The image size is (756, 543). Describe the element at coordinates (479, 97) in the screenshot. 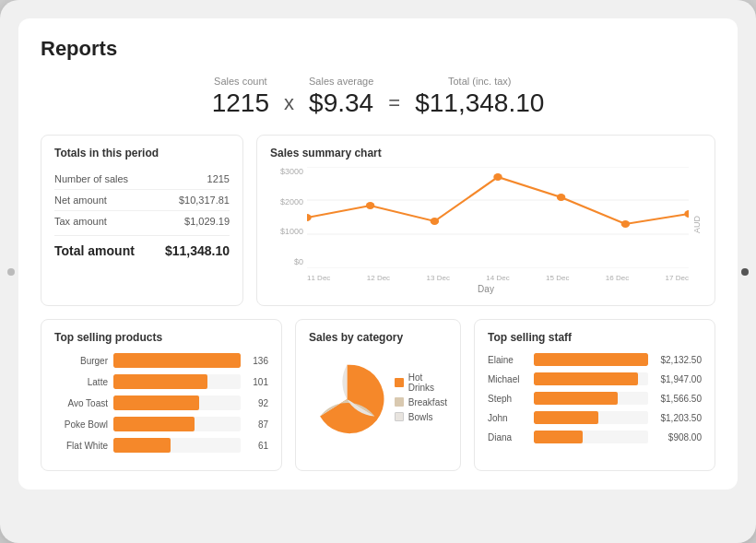

I see `total-item: Total (inc. tax) $11,348.10` at that location.